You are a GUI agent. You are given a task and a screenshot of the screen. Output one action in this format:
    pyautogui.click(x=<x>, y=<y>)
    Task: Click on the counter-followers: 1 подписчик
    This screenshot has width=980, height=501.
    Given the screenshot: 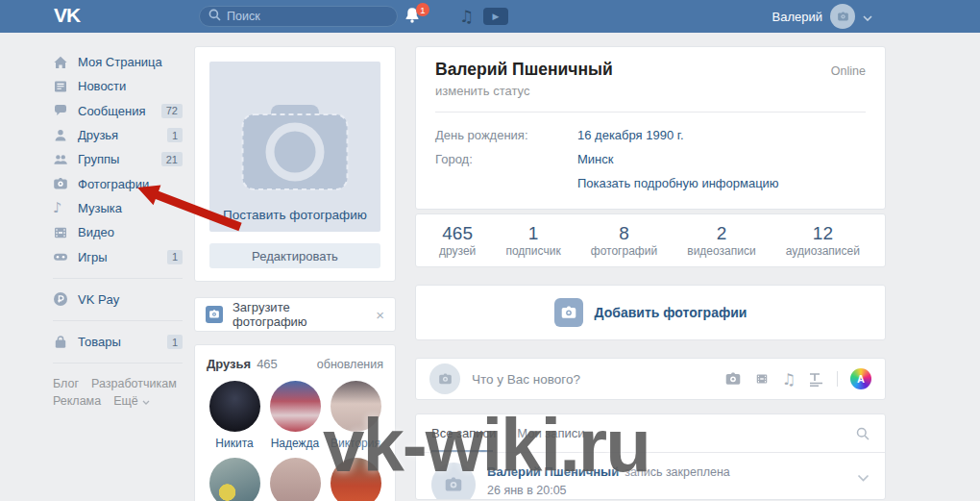 What is the action you would take?
    pyautogui.click(x=532, y=240)
    